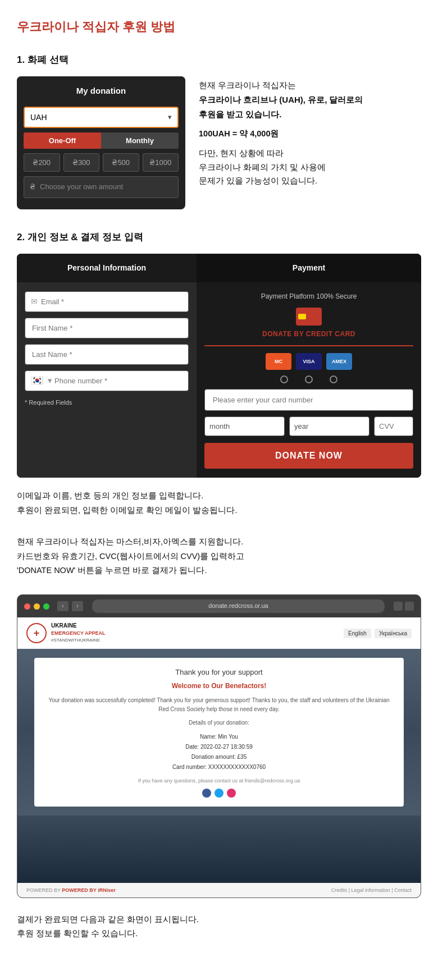  I want to click on donate-credit-label: DONATE BY CREDIT CARD, so click(309, 335).